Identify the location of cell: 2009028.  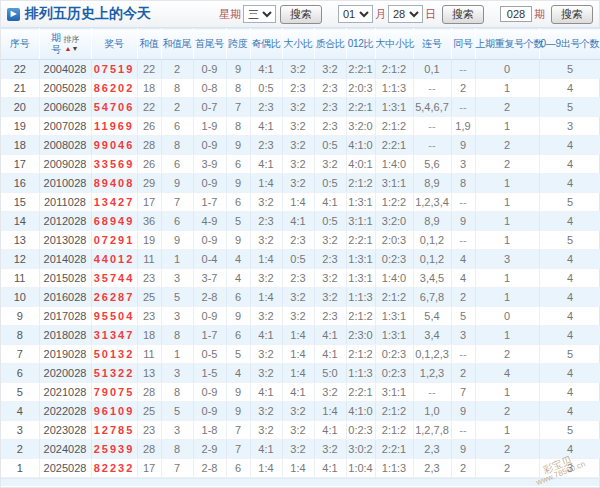
(65, 164).